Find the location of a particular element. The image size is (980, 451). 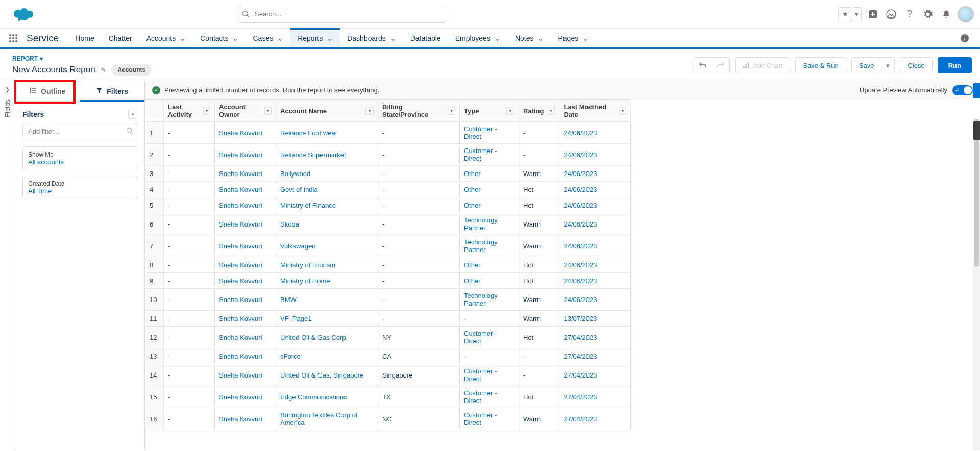

cell-account-name: Ministry of Finance is located at coordinates (327, 205).